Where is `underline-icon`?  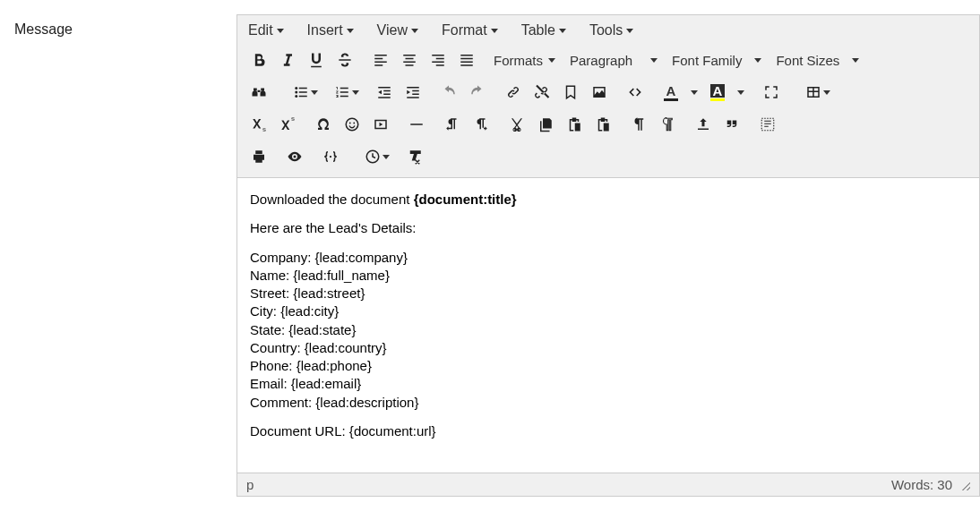
underline-icon is located at coordinates (316, 60).